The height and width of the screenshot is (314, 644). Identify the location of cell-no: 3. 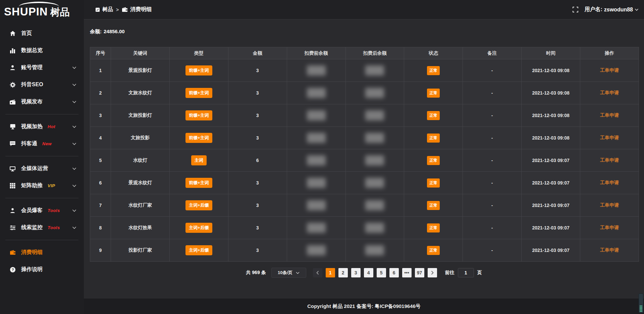
(101, 115).